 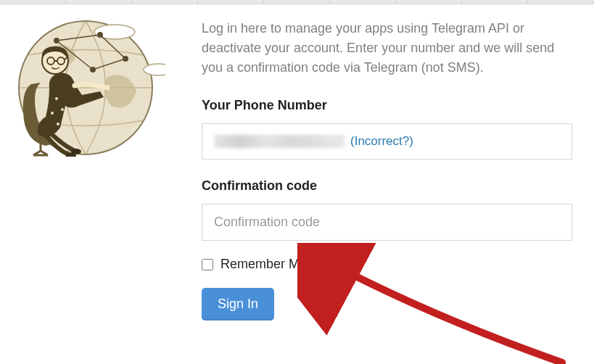 I want to click on remember-row: Remember Me, so click(x=387, y=264).